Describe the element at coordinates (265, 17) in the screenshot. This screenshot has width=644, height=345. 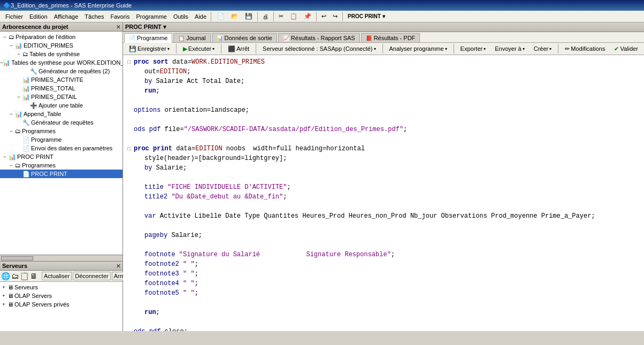
I see `toolbar-print: 🖨` at that location.